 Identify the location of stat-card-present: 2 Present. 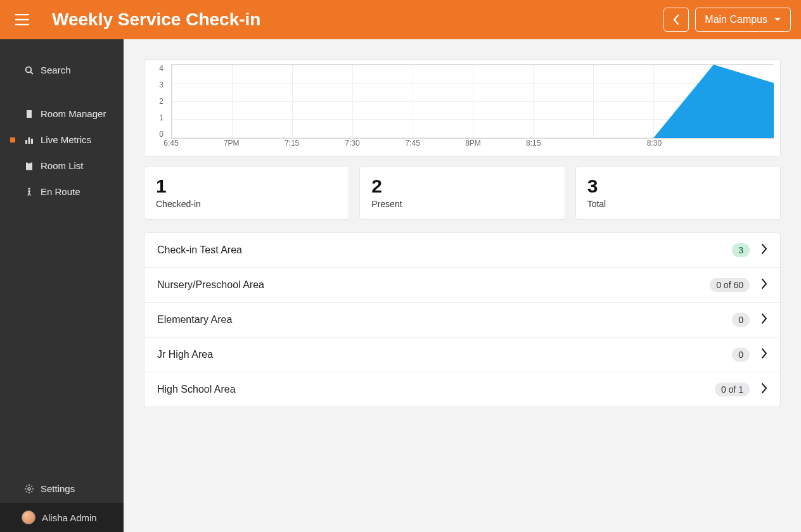
(462, 193).